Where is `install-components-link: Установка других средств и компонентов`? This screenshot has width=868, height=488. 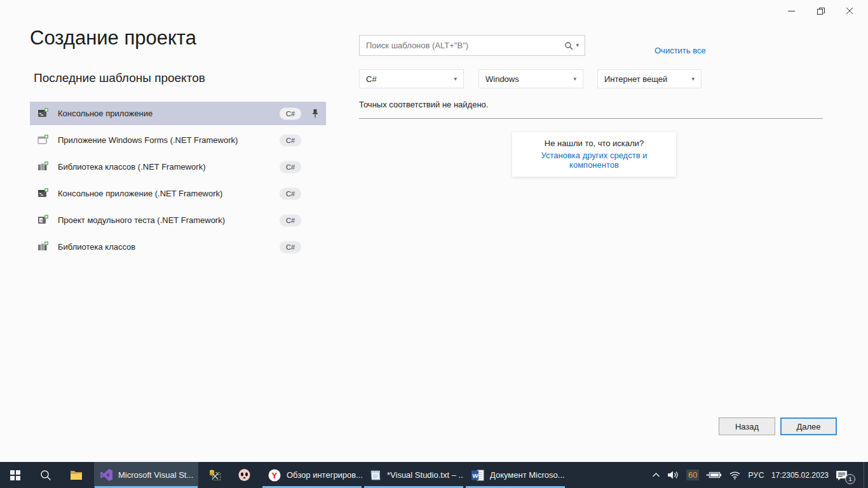 install-components-link: Установка других средств и компонентов is located at coordinates (594, 160).